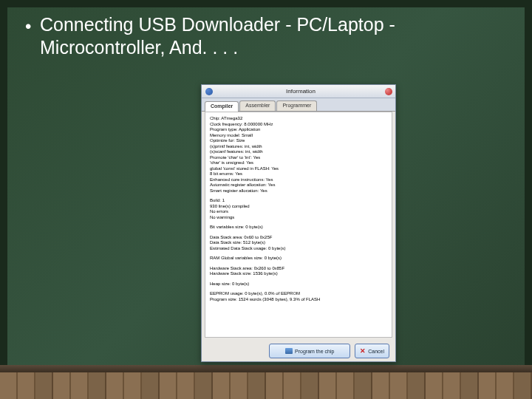 Image resolution: width=532 pixels, height=399 pixels. I want to click on dialog-footer: Program the chip ✕ Cancel, so click(299, 351).